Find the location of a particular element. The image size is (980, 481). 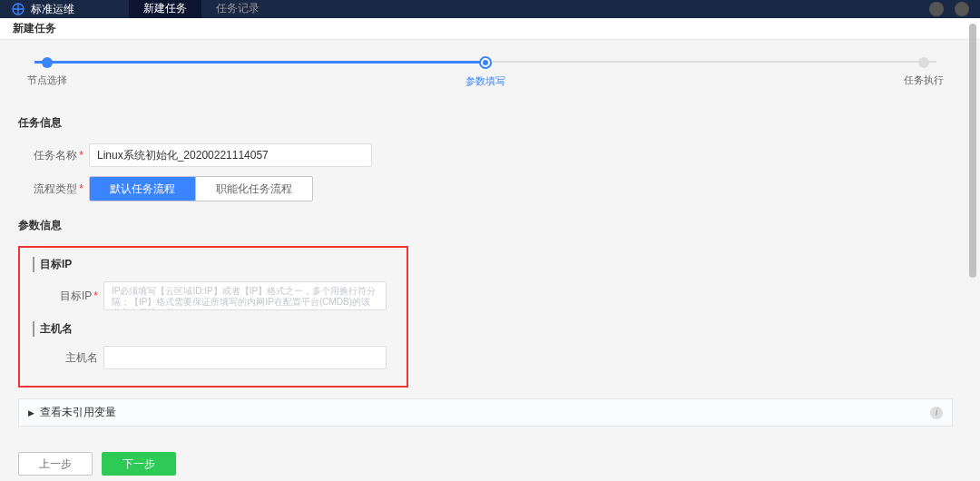

chevron-right-icon: ▶ is located at coordinates (31, 413).